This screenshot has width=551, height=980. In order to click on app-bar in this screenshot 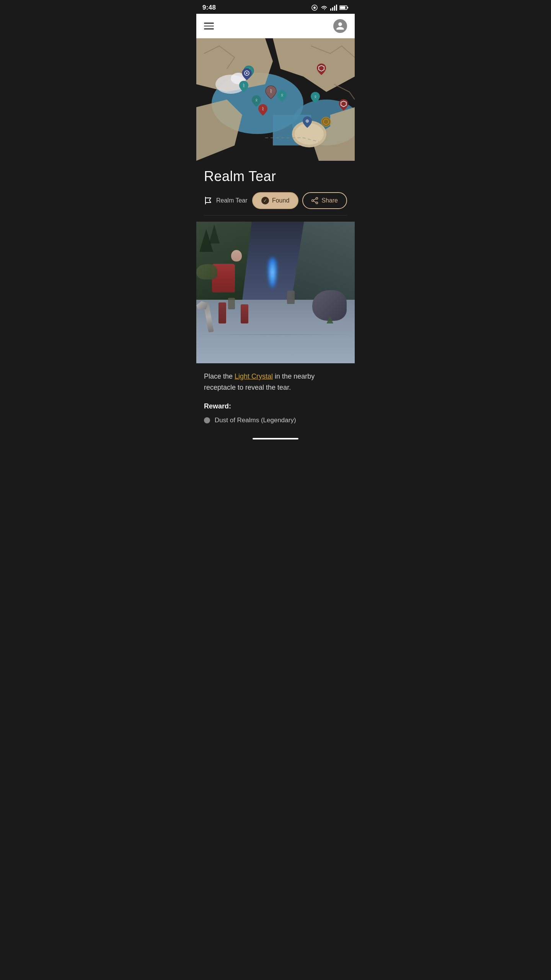, I will do `click(276, 26)`.